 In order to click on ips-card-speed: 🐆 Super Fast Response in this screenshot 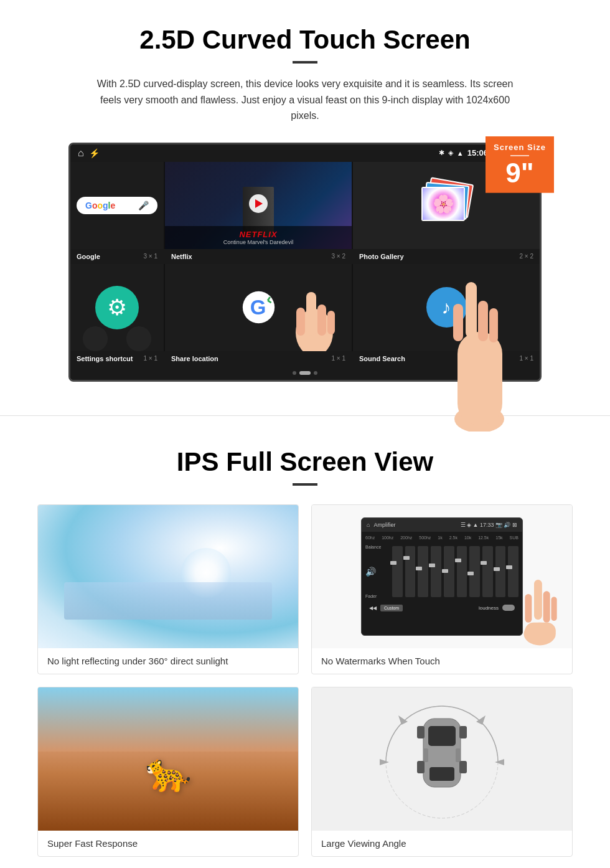, I will do `click(168, 772)`.